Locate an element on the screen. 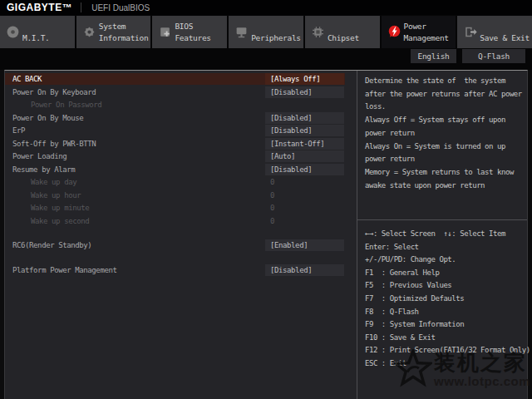 This screenshot has height=399, width=532. setting-label: Wake up second is located at coordinates (60, 221).